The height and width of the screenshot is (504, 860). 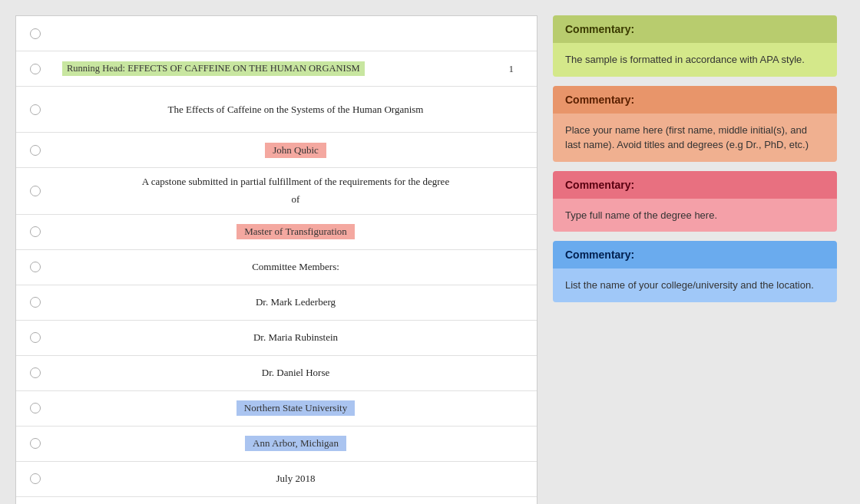 I want to click on running-head-text: Running Head: EFFECTS OF CAFFEINE ON THE…, so click(x=213, y=69).